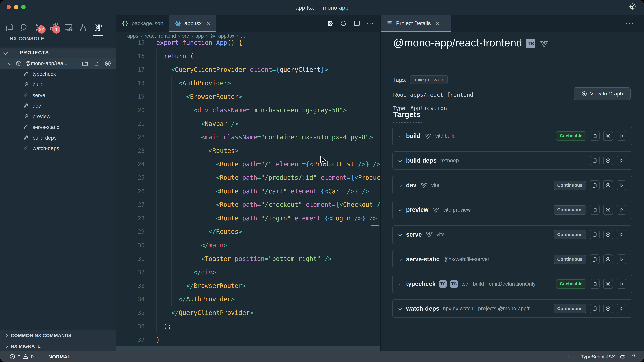 The height and width of the screenshot is (362, 644). I want to click on goto-file-icon, so click(96, 63).